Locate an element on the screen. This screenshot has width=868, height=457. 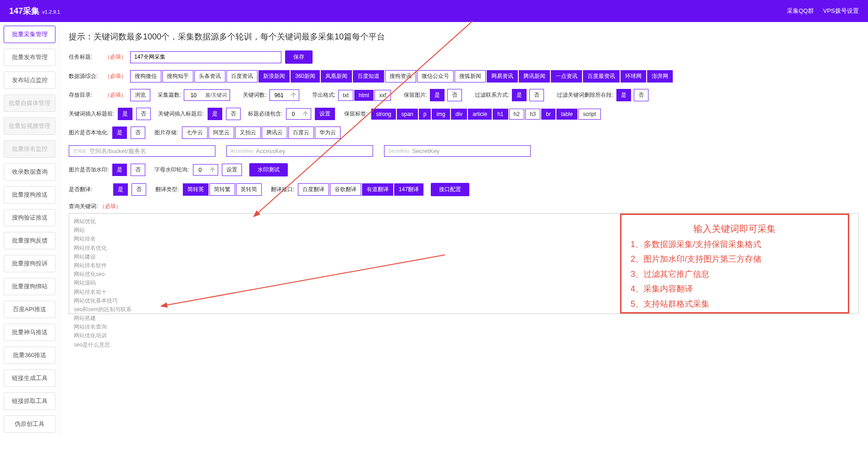
img-store-0: 七牛云 is located at coordinates (195, 133).